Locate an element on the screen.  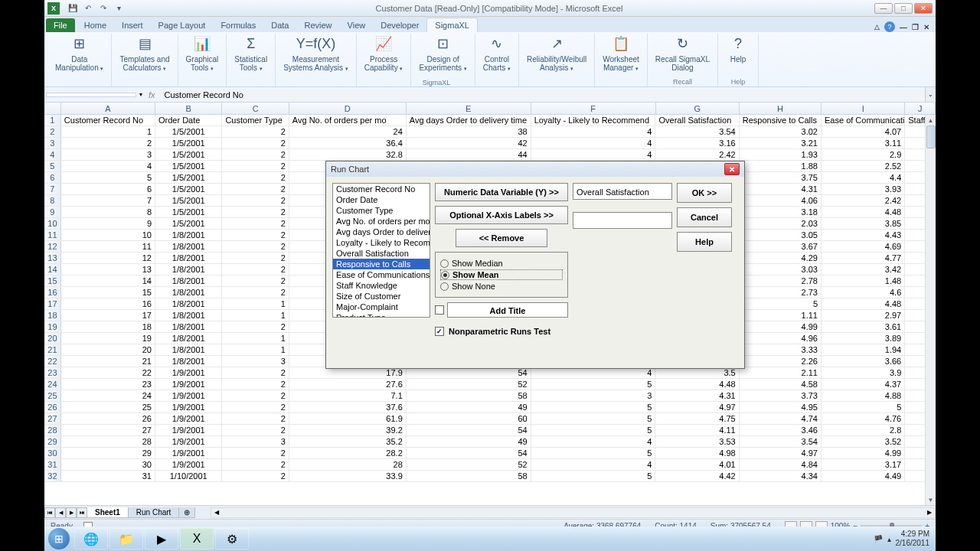
listbox-item: Staff Knowledge is located at coordinates (381, 285).